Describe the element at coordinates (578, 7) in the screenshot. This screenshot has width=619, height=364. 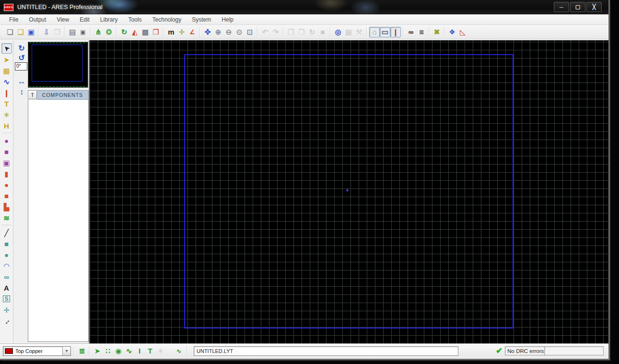
I see `maximize-button: ▢` at that location.